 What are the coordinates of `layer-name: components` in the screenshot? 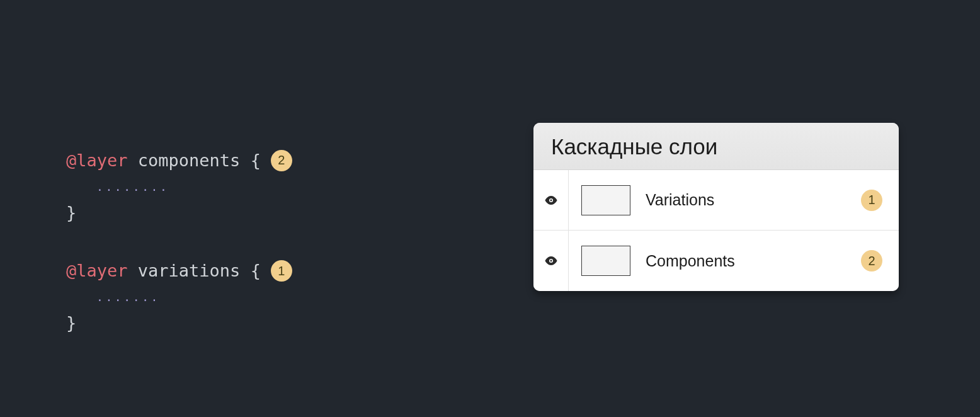 It's located at (189, 161).